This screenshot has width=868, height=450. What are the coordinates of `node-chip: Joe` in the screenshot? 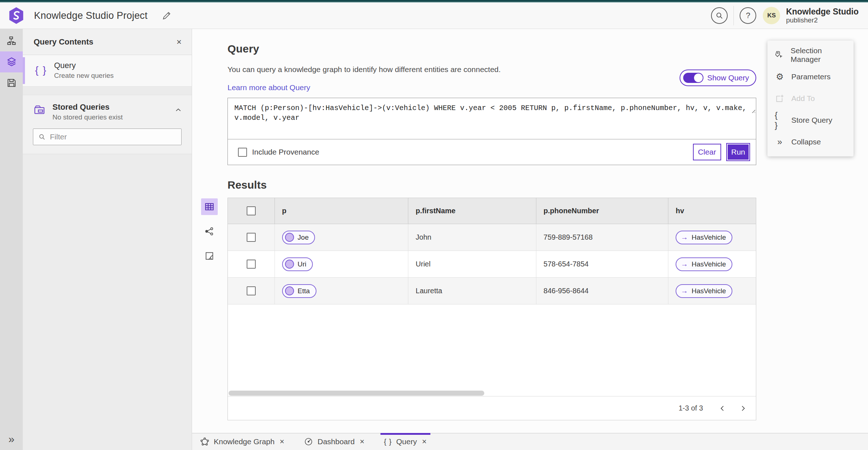 It's located at (299, 237).